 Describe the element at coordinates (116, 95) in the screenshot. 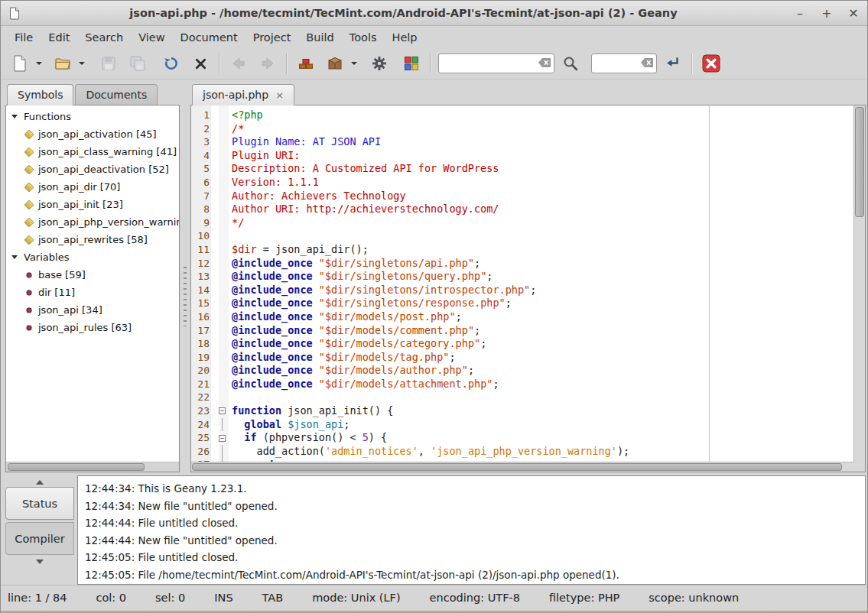

I see `tab-documents: Documents` at that location.